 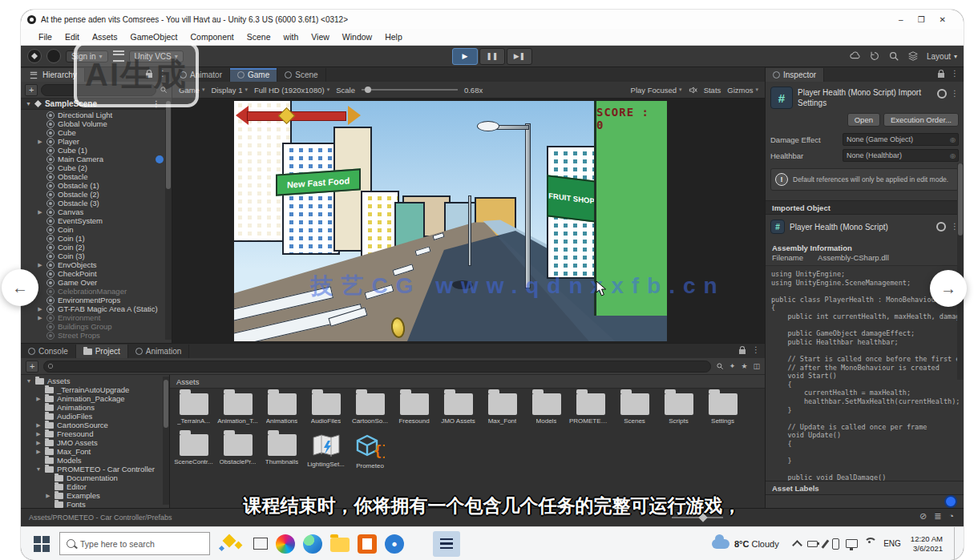 I want to click on search-icon, so click(x=894, y=56).